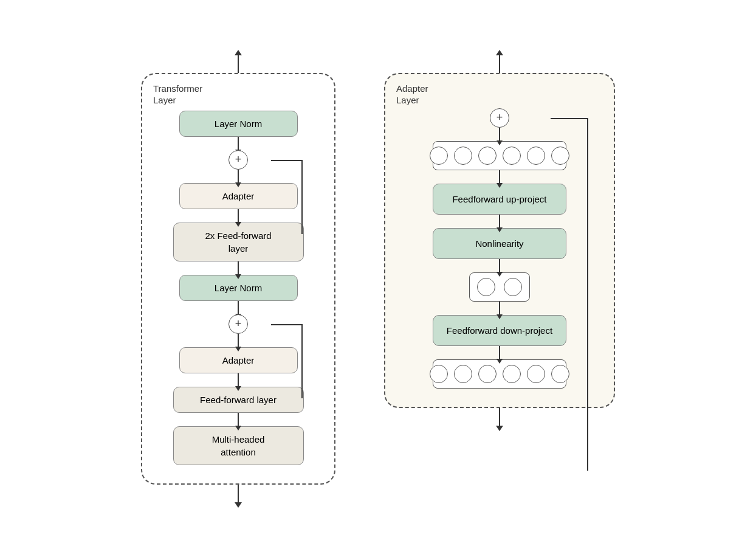  Describe the element at coordinates (238, 341) in the screenshot. I see `arrow-plus-bot-to-adapter-bot` at that location.